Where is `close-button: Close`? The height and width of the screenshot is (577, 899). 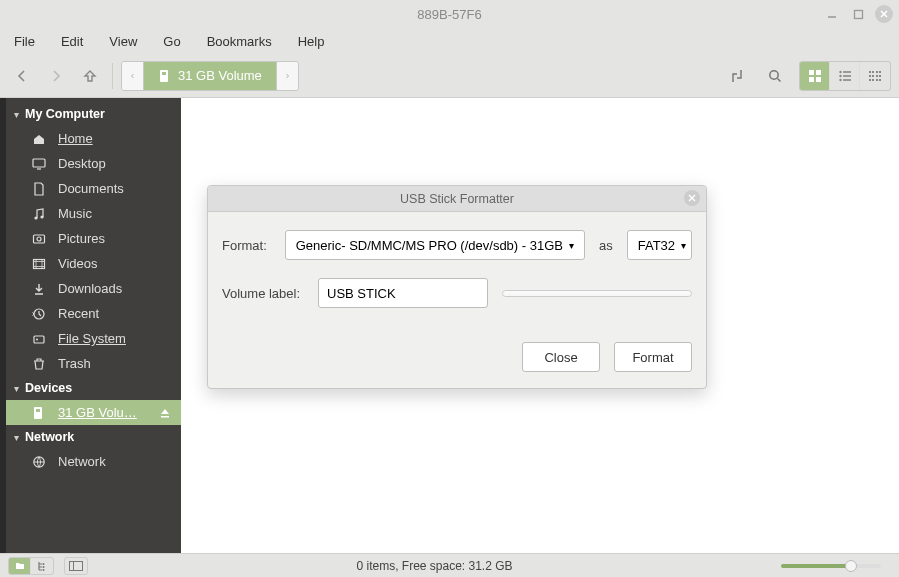 close-button: Close is located at coordinates (561, 357).